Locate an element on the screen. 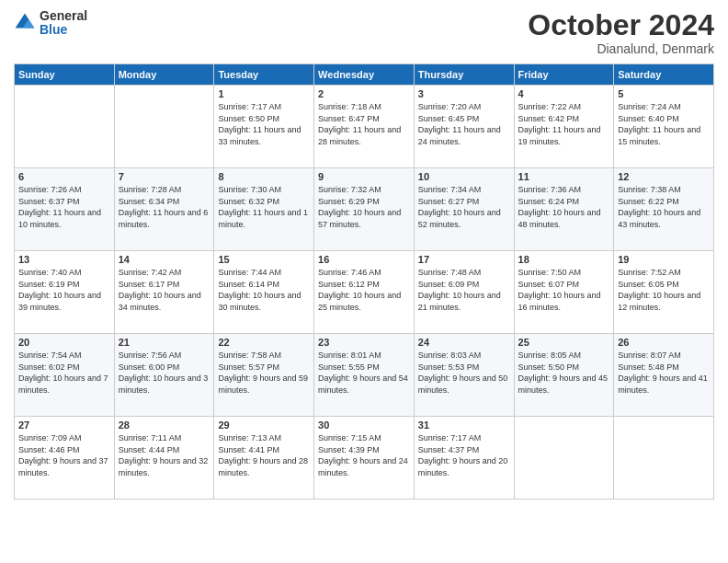 The height and width of the screenshot is (563, 728). cell-sunset: Sunset: 4:37 PM is located at coordinates (464, 451).